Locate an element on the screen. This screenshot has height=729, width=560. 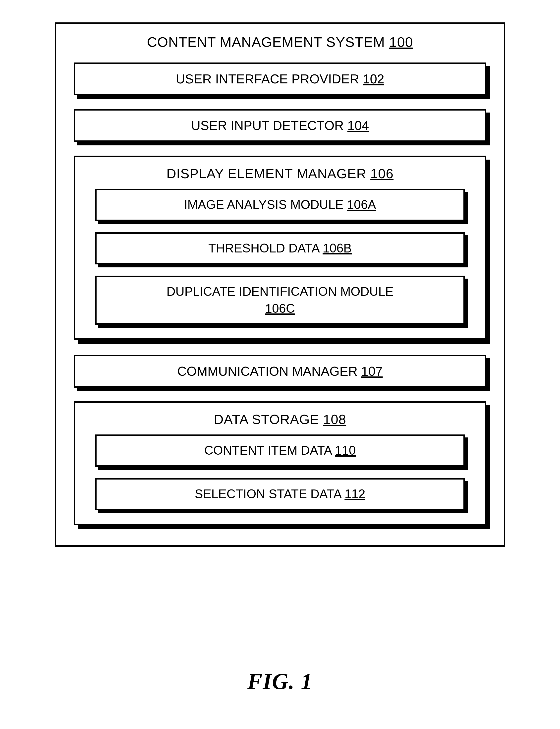
threshold-label: THRESHOLD DATA is located at coordinates (264, 248).